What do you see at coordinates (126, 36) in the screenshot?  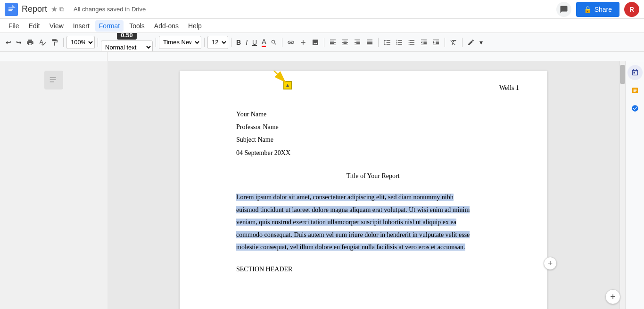 I see `indent-tooltip: 0.50` at bounding box center [126, 36].